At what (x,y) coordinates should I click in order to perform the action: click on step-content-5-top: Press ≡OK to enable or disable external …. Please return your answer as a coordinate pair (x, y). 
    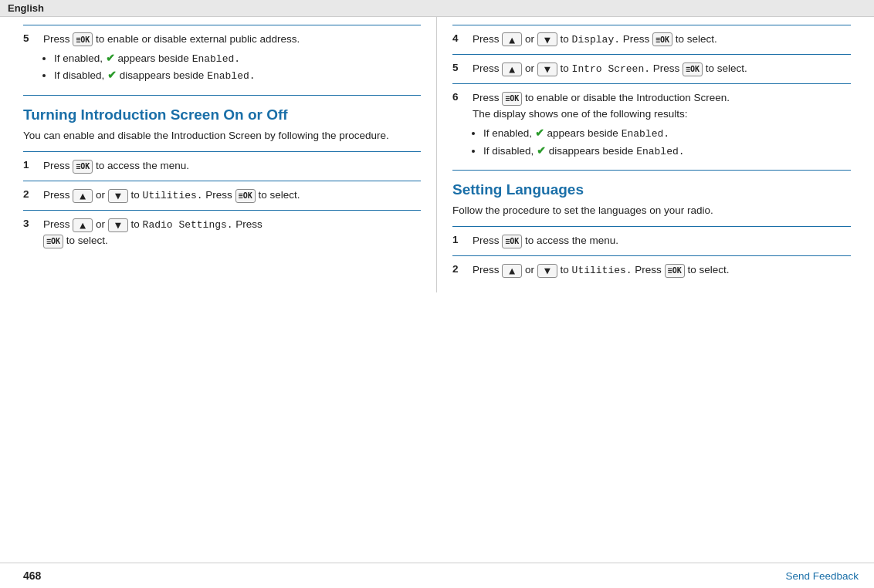
    Looking at the image, I should click on (232, 59).